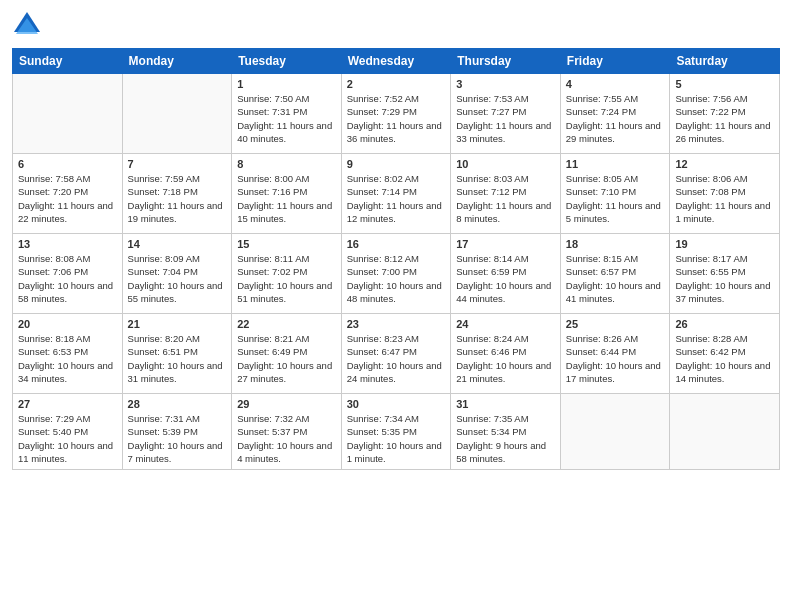  Describe the element at coordinates (68, 278) in the screenshot. I see `day-info: Sunrise: 8:08 AM Sunset: 7:06 PM Dayligh…` at that location.